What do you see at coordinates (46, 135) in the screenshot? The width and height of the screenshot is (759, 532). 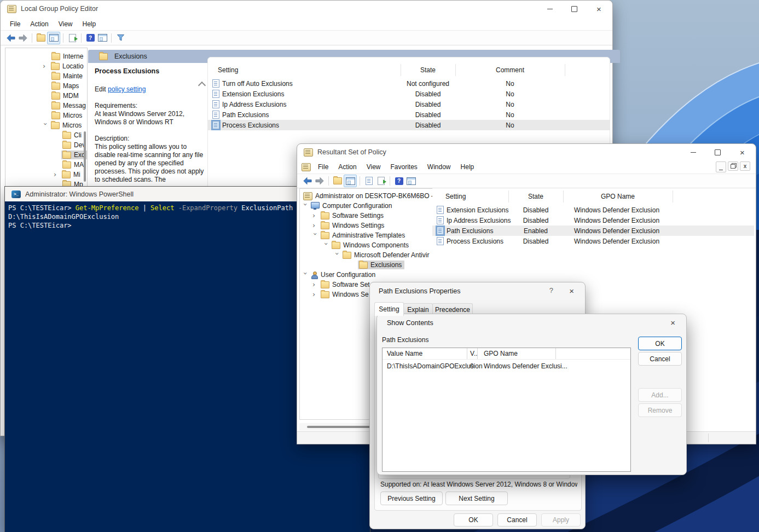 I see `tree-item: Cli` at bounding box center [46, 135].